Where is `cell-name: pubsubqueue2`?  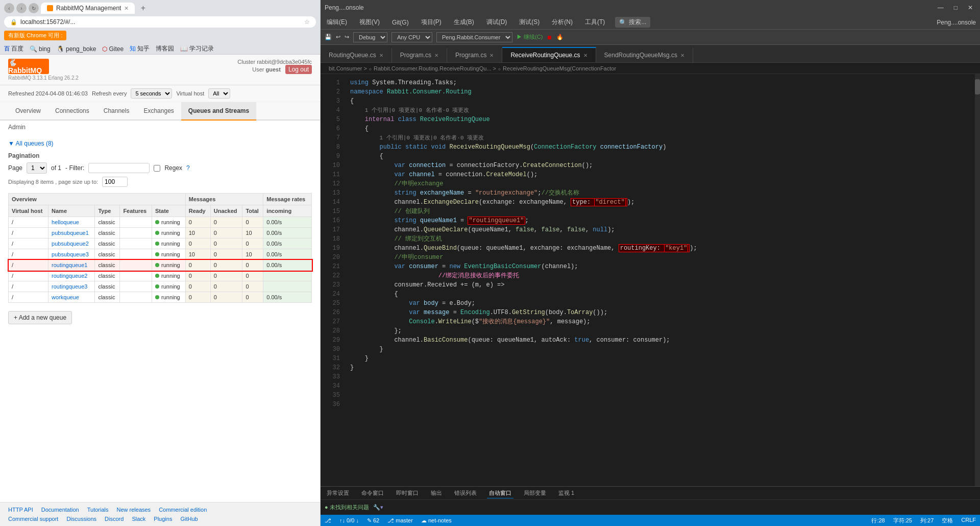
cell-name: pubsubqueue2 is located at coordinates (71, 244).